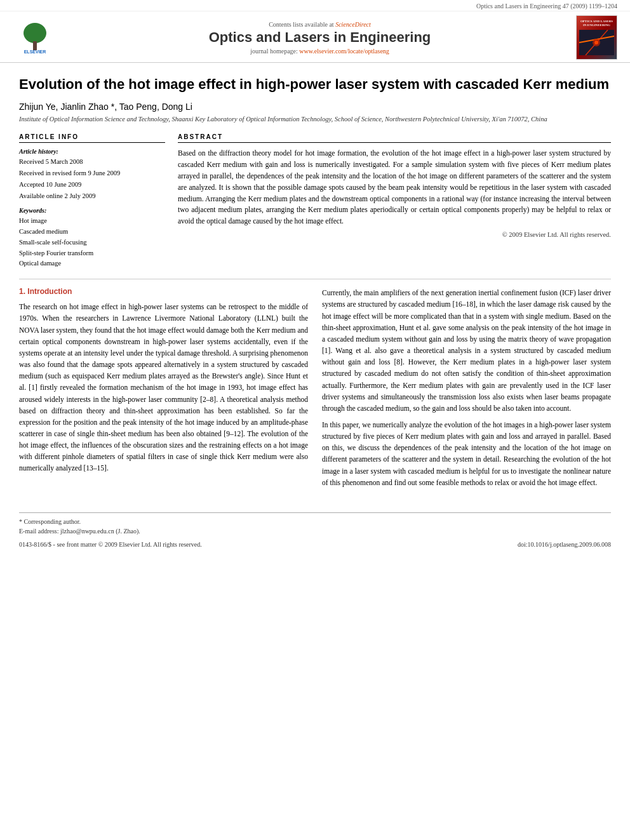 The height and width of the screenshot is (840, 630). Describe the element at coordinates (547, 6) in the screenshot. I see `meta-top-text: Optics and Lasers in Engineering 47 (200…` at that location.